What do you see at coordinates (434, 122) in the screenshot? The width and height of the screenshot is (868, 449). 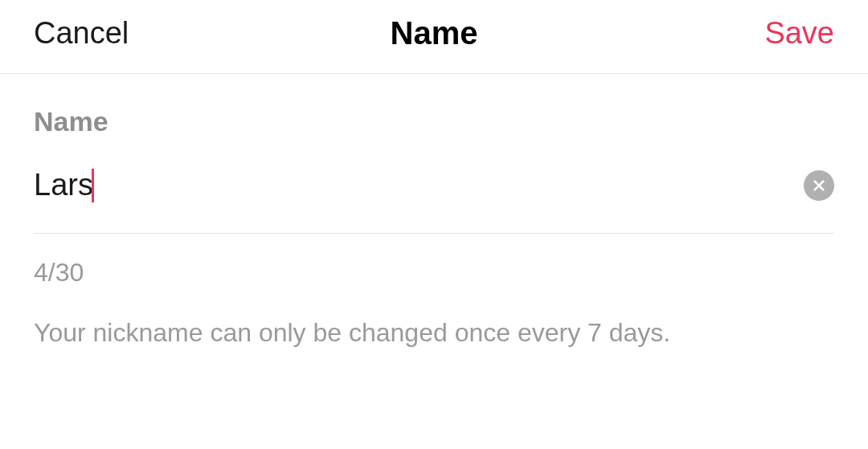 I see `field-label: Name` at bounding box center [434, 122].